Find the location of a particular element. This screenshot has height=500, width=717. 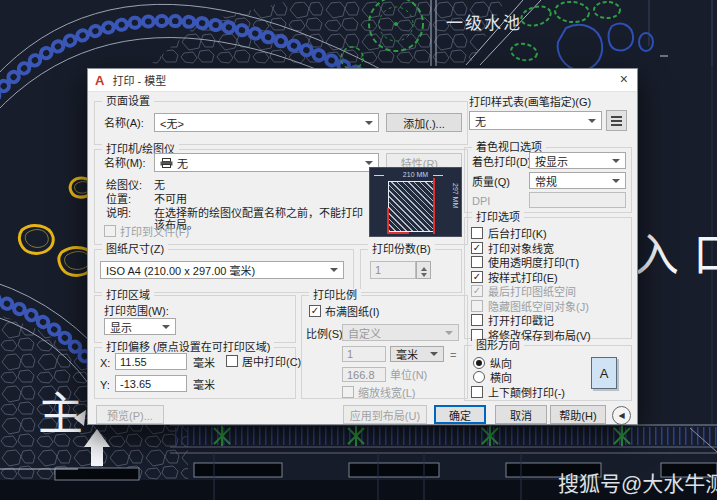

hide-paperspace-label: 隐藏图纸空间对象(J) is located at coordinates (538, 307).